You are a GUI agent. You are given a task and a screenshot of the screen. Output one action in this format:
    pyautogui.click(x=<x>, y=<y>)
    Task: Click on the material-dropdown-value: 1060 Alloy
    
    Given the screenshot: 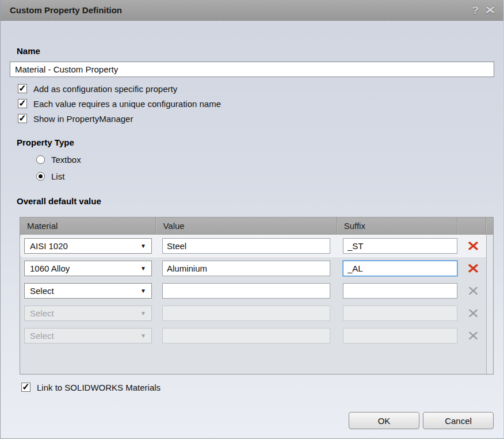 What is the action you would take?
    pyautogui.click(x=49, y=268)
    